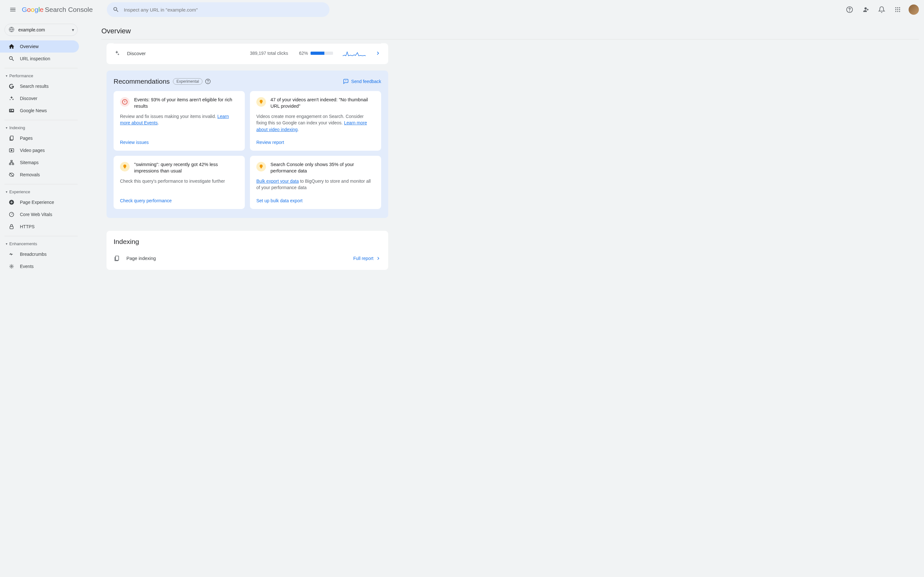  Describe the element at coordinates (224, 10) in the screenshot. I see `search-input` at that location.